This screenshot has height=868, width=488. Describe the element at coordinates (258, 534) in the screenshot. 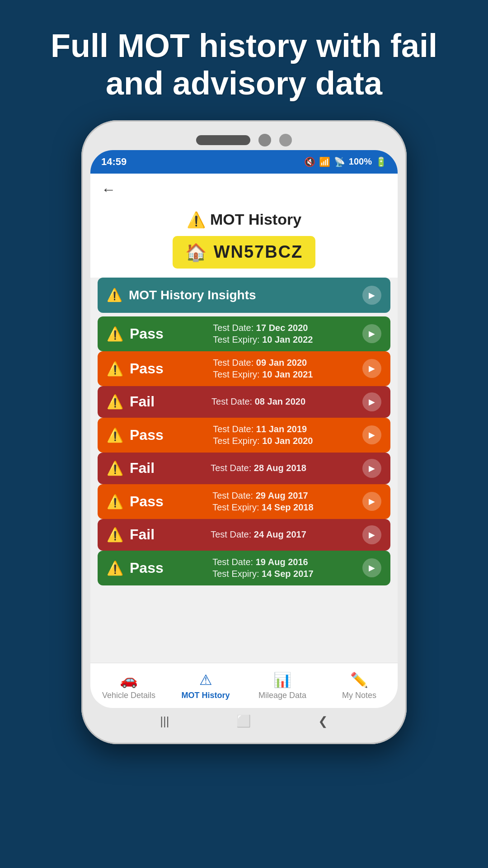

I see `test-date-line: Test Date: 24 Aug 2017` at that location.